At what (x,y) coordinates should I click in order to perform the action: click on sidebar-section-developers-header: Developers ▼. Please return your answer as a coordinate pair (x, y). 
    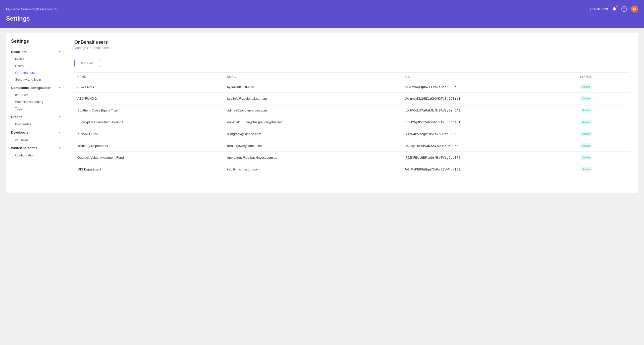
    Looking at the image, I should click on (36, 133).